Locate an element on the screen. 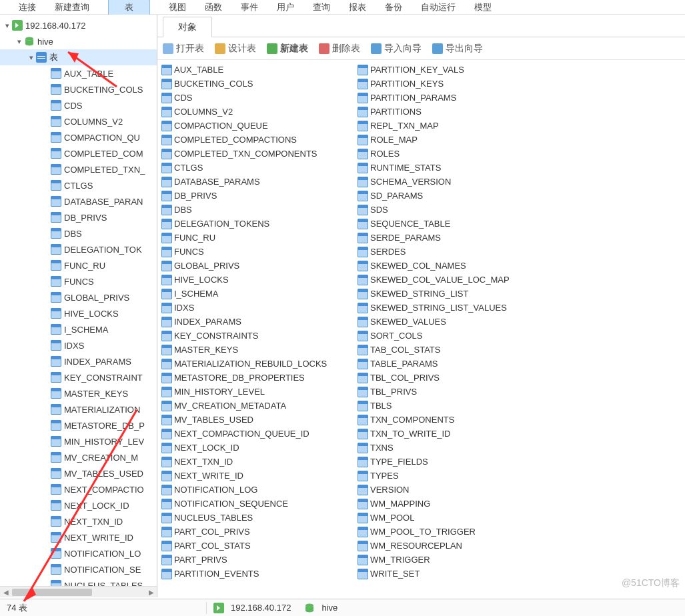  list-item: SDS is located at coordinates (454, 209).